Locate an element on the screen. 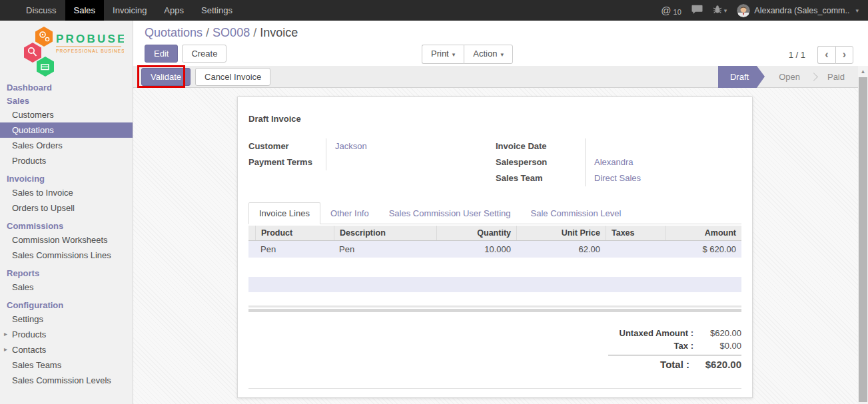 Image resolution: width=868 pixels, height=404 pixels. tab-invoice-lines: Invoice Lines is located at coordinates (284, 213).